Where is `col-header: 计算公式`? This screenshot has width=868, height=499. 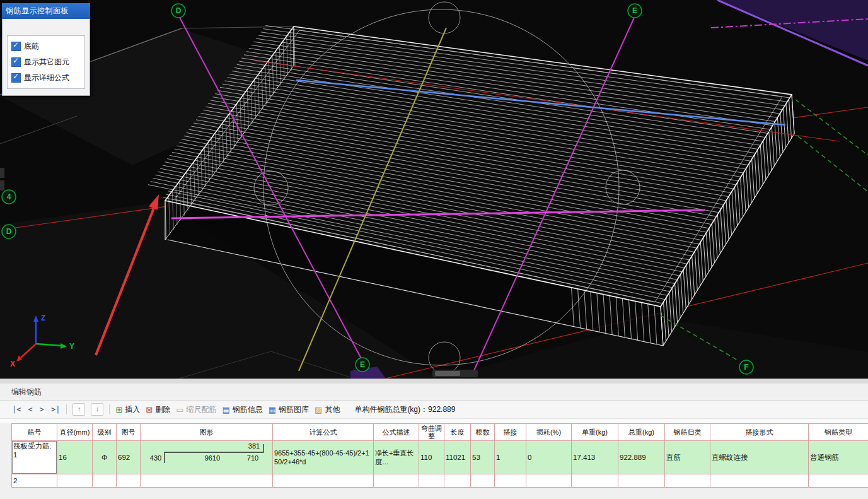
col-header: 计算公式 is located at coordinates (323, 433).